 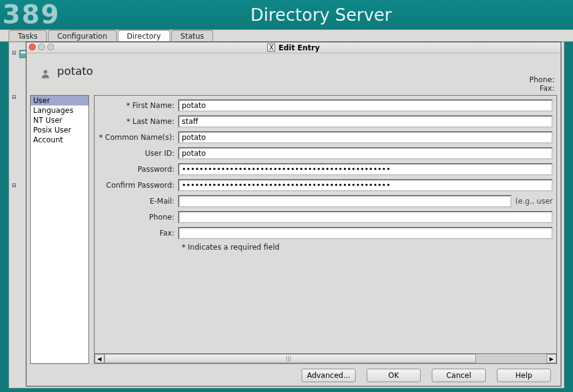 What do you see at coordinates (138, 121) in the screenshot?
I see `label-last-name: * Last Name:` at bounding box center [138, 121].